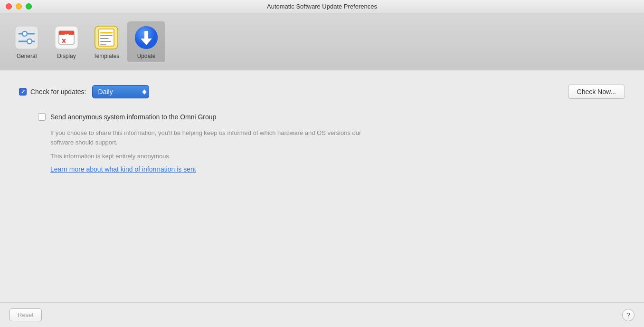 This screenshot has height=327, width=644. I want to click on help-button: ?, so click(628, 315).